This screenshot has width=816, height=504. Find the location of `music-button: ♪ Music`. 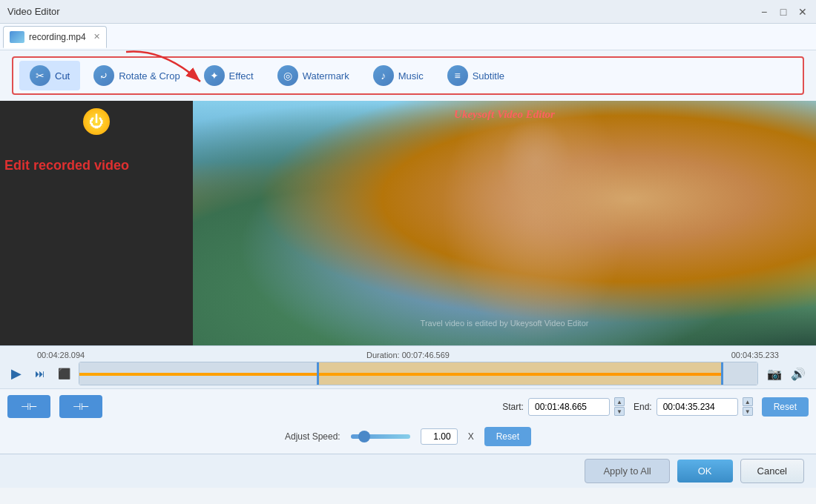

music-button: ♪ Music is located at coordinates (398, 76).